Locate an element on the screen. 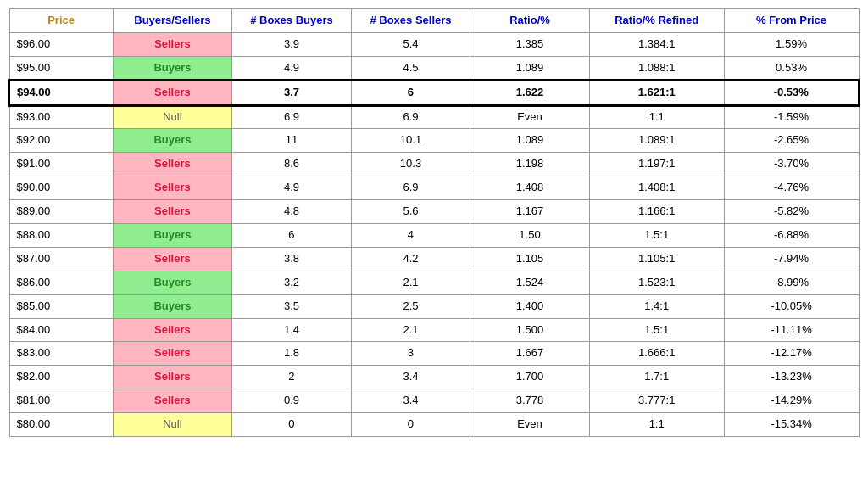 The height and width of the screenshot is (498, 868). table-row: $84.00Sellers1.42.11.5001.5:1-11.11% is located at coordinates (434, 330).